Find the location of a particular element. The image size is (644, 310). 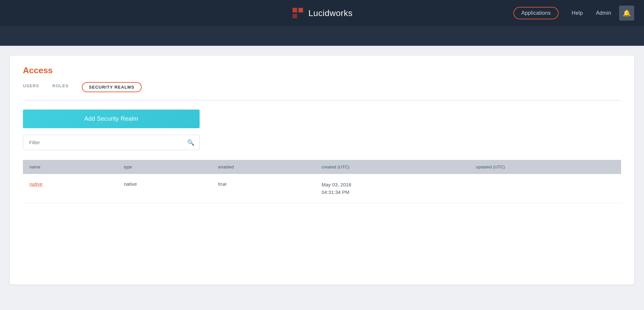

table-body: native native true May 03, 2016 04:31:34… is located at coordinates (322, 189).